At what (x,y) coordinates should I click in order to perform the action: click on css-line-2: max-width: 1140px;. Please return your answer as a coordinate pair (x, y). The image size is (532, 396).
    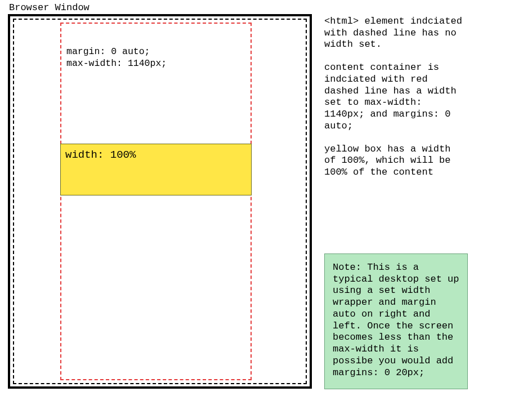
    Looking at the image, I should click on (117, 63).